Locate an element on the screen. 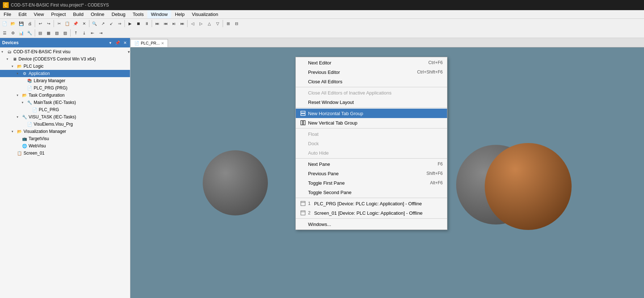 The image size is (644, 298). tree-node-plc-logic: ▾ 📂 PLC Logic is located at coordinates (65, 66).